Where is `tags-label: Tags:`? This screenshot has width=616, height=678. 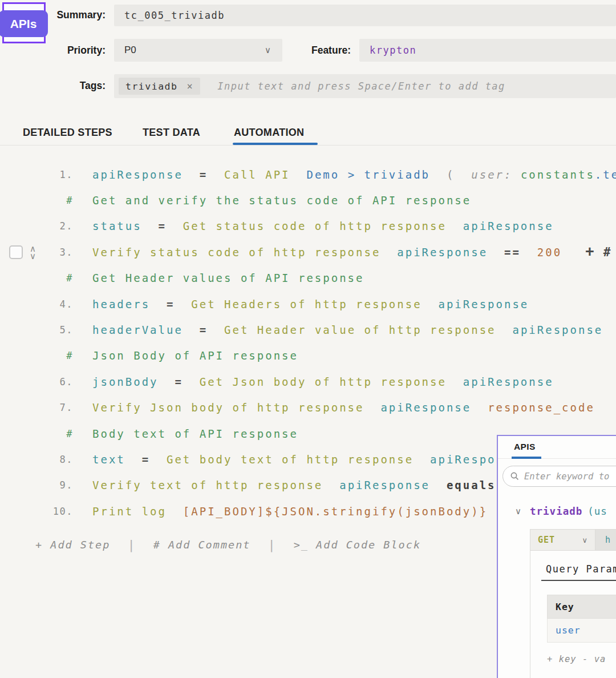
tags-label: Tags: is located at coordinates (77, 86).